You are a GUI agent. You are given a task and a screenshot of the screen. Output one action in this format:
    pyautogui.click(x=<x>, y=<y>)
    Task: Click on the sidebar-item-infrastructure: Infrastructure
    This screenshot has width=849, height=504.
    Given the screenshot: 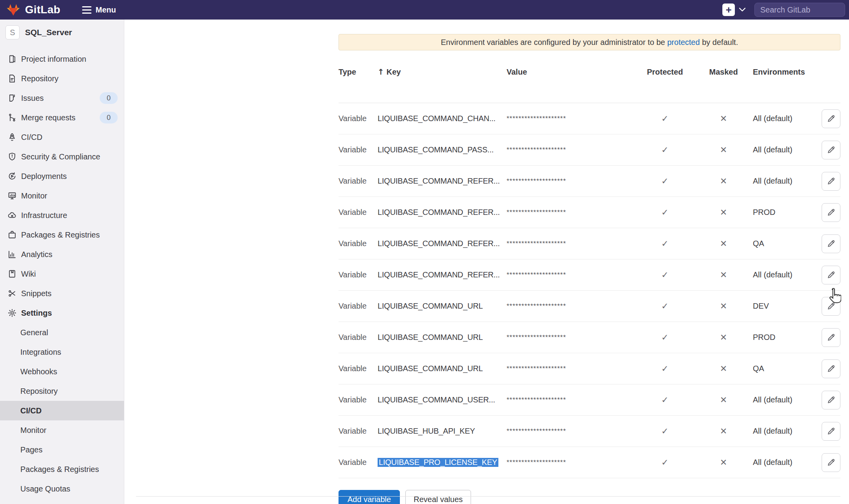 What is the action you would take?
    pyautogui.click(x=62, y=215)
    